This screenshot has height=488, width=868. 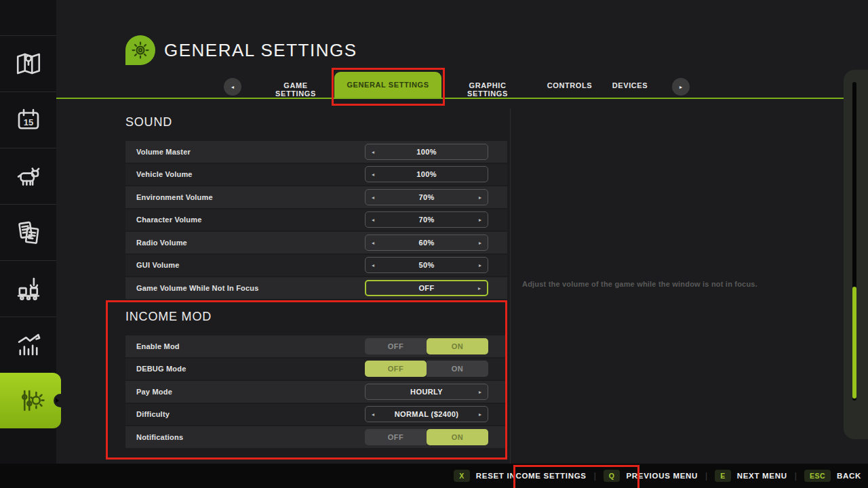 What do you see at coordinates (532, 476) in the screenshot?
I see `action-label: RESET INCOME SETTINGS` at bounding box center [532, 476].